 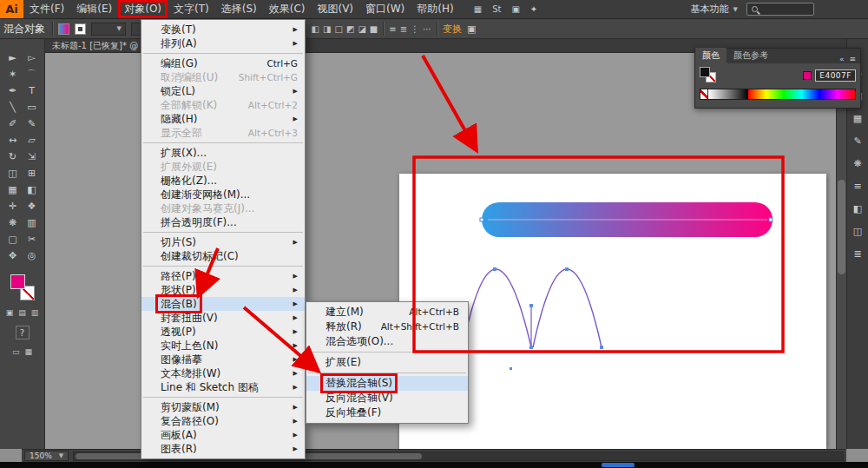 I want to click on menu-item-slice: 切片(S)▶, so click(x=223, y=242).